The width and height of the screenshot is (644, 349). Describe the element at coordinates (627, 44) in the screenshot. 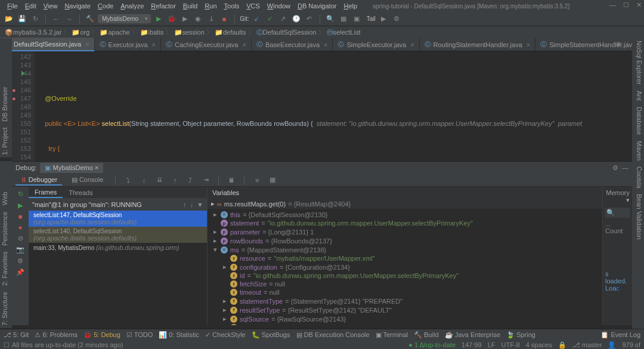

I see `more-icon: ⋮` at that location.